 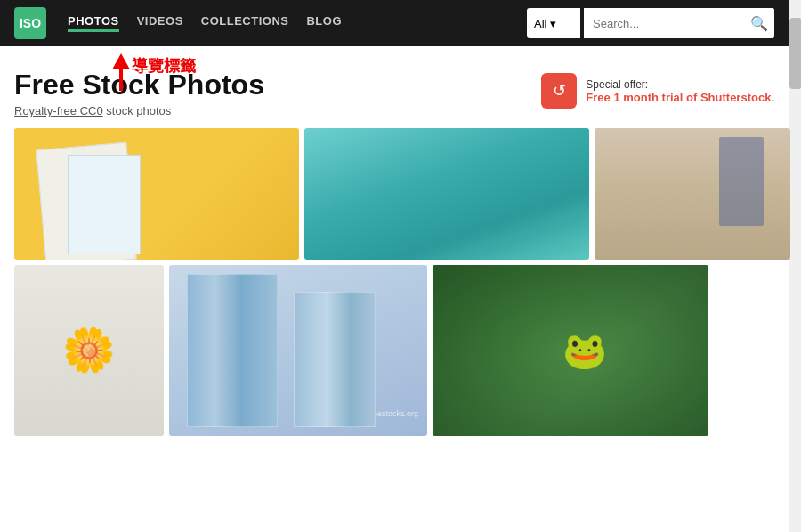 I want to click on photo-stationery, so click(x=157, y=194).